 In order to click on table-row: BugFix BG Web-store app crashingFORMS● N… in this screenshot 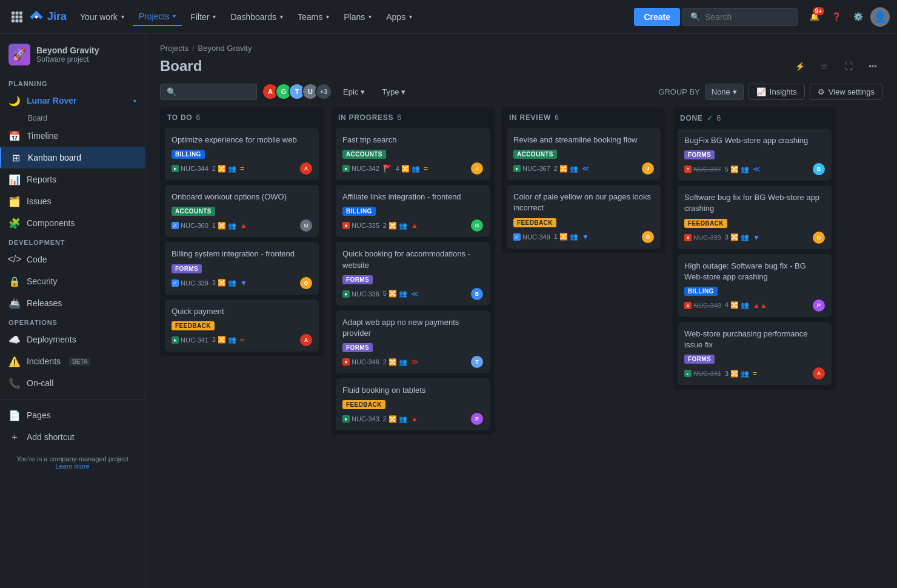, I will do `click(755, 155)`.